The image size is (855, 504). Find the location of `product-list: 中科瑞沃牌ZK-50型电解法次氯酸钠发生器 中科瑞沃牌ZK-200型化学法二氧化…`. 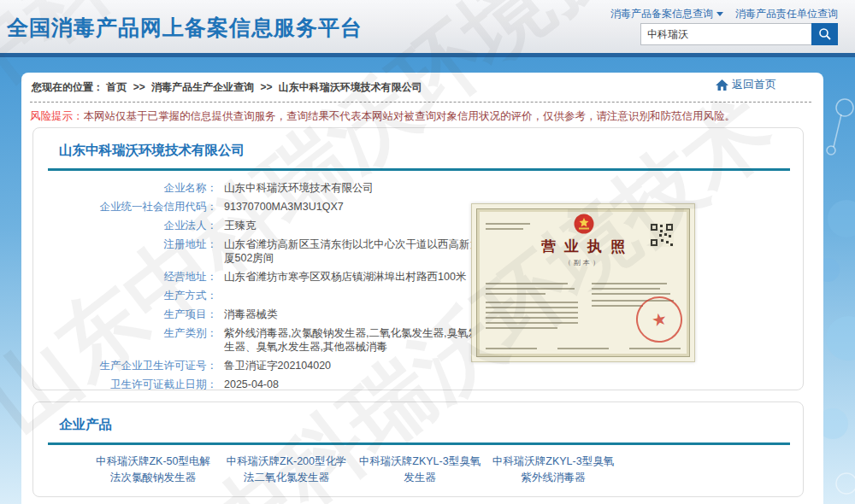

product-list: 中科瑞沃牌ZK-50型电解法次氯酸钠发生器 中科瑞沃牌ZK-200型化学法二氧化… is located at coordinates (353, 470).